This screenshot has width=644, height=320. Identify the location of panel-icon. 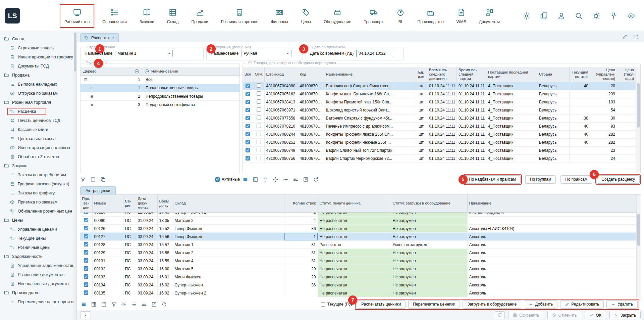
(93, 179).